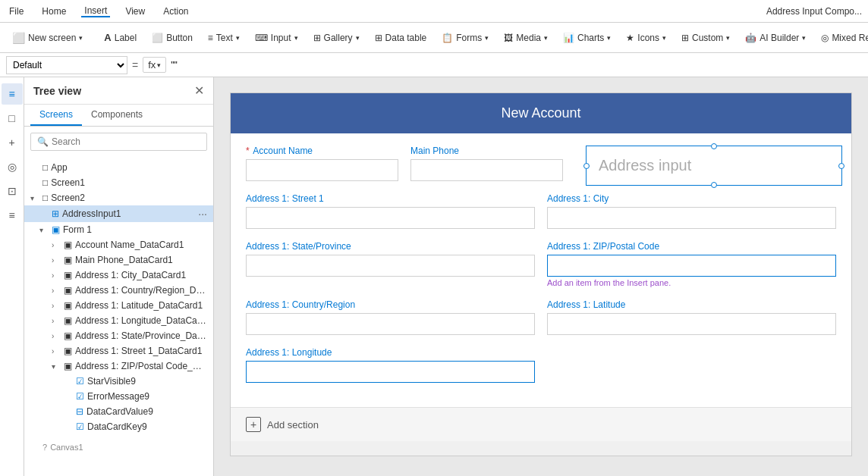  What do you see at coordinates (68, 275) in the screenshot?
I see `city-icon: ▣` at bounding box center [68, 275].